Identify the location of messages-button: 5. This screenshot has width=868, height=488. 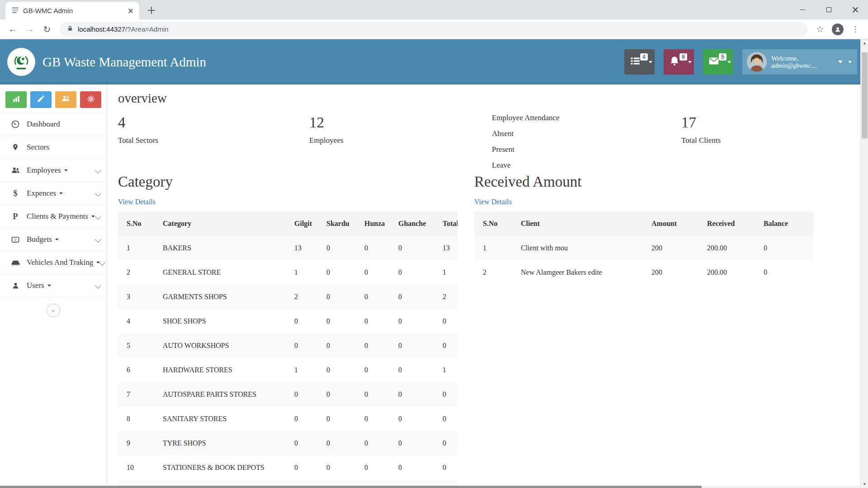
(718, 62).